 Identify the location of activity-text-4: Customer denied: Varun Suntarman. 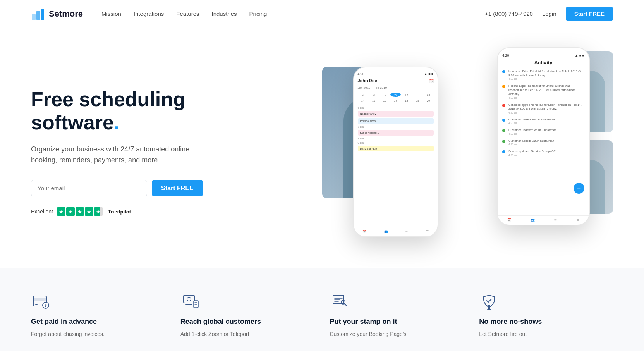
(532, 120).